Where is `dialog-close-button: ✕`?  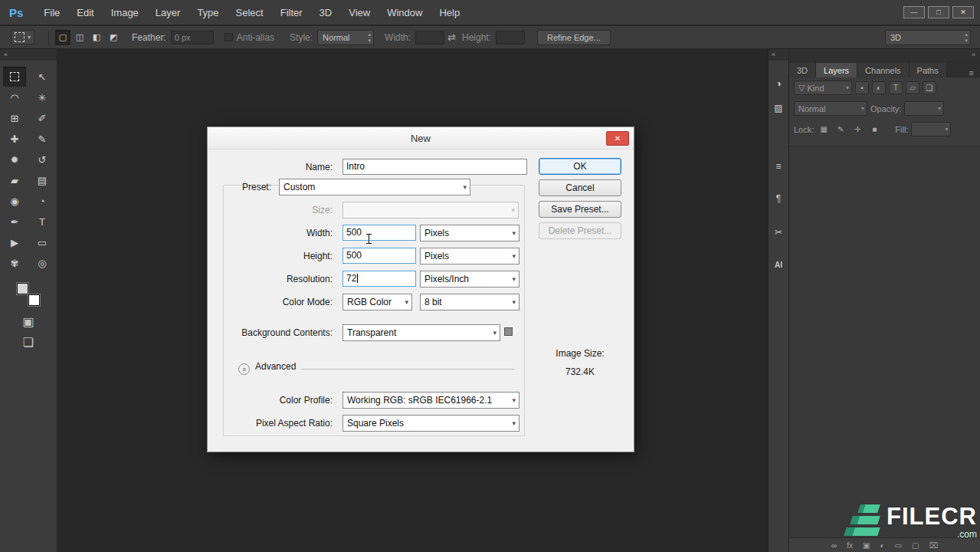 dialog-close-button: ✕ is located at coordinates (618, 138).